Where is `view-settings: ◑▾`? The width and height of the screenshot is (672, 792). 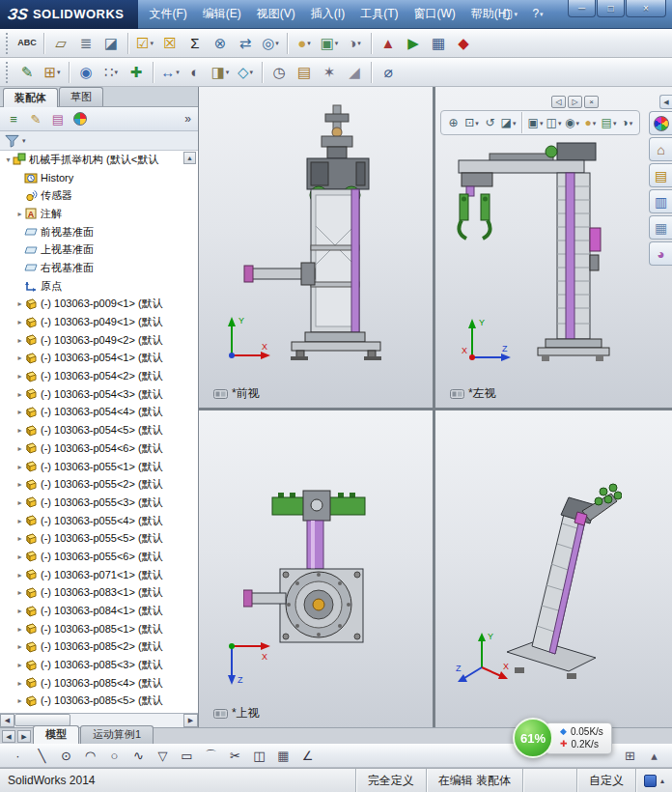
view-settings: ◑▾ is located at coordinates (354, 43).